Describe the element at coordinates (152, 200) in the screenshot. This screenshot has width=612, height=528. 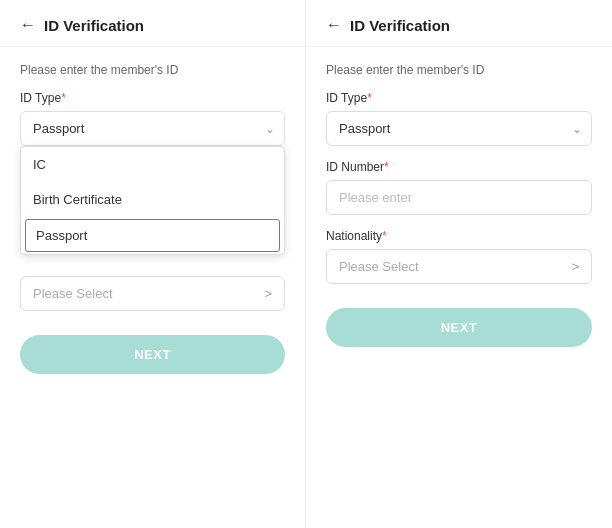
I see `left-dropdown-menu: IC Birth Certificate Passport` at that location.